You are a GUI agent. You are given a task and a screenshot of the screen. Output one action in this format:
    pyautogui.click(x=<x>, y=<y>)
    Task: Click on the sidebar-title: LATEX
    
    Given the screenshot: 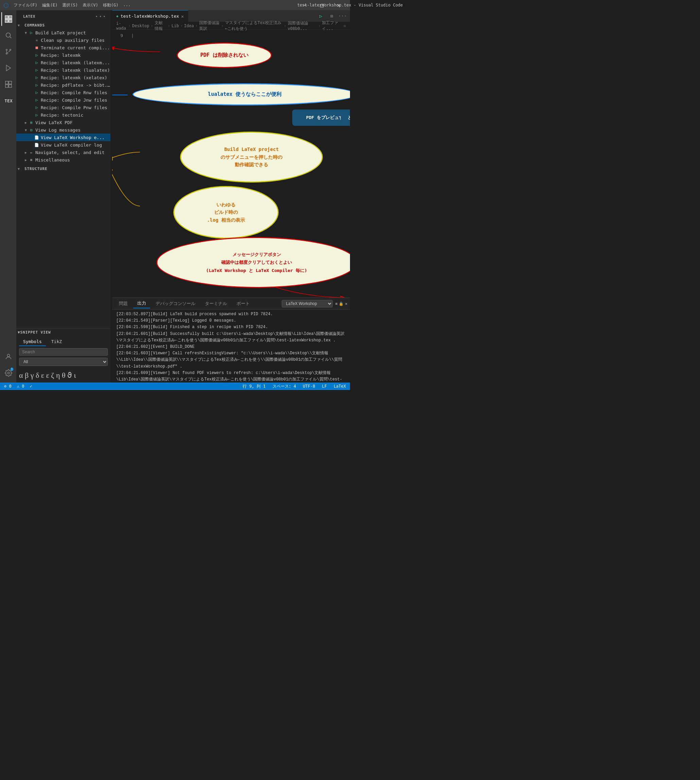 What is the action you would take?
    pyautogui.click(x=29, y=17)
    